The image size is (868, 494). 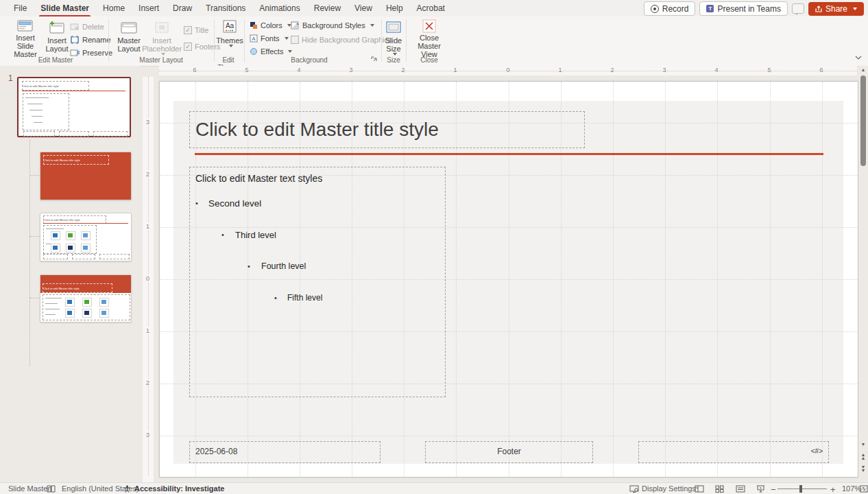 I want to click on footers-checkbox: ✓ Footers, so click(x=202, y=47).